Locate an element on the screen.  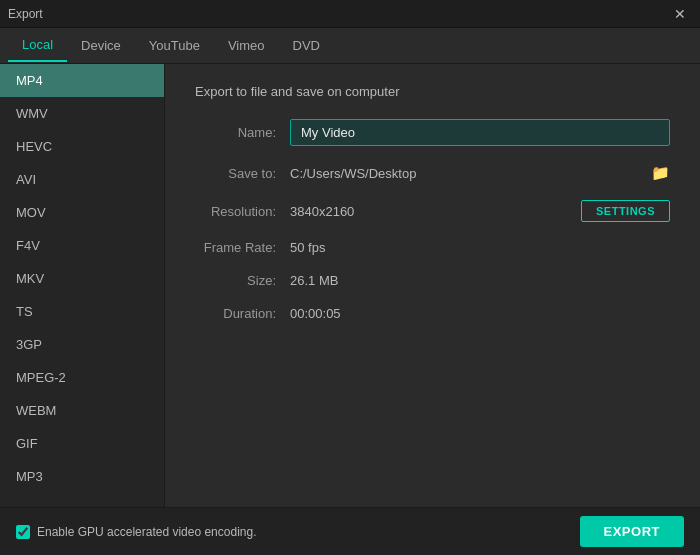
gpu-label: Enable GPU accelerated video encoding. is located at coordinates (136, 532).